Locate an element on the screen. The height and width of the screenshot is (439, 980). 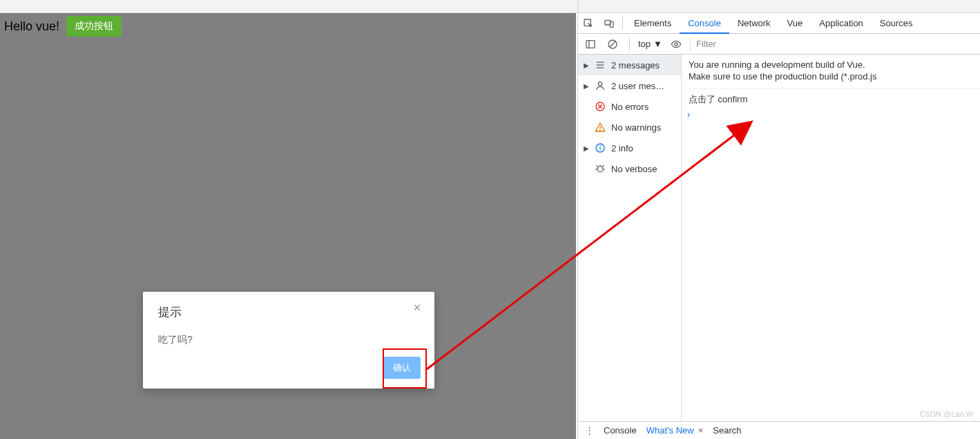
filter-input is located at coordinates (833, 44).